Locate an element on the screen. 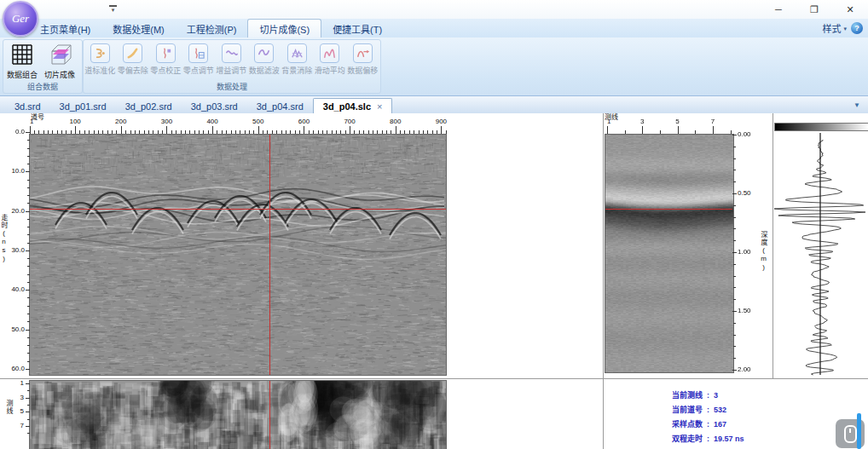 The height and width of the screenshot is (449, 868). trace-waveform-view is located at coordinates (820, 254).